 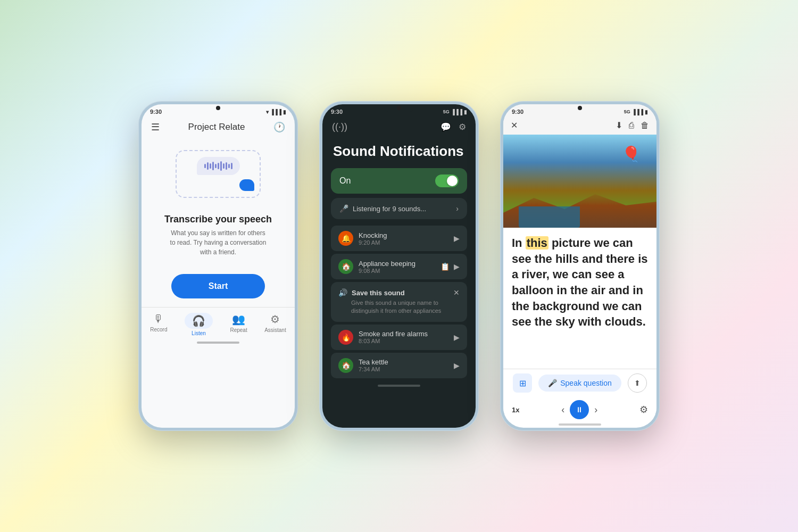 I want to click on share-icon: ⎙, so click(x=631, y=126).